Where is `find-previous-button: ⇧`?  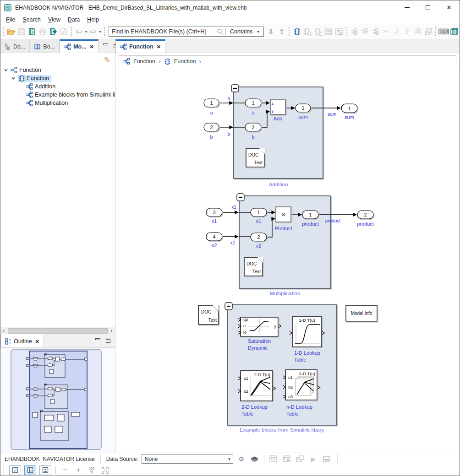 find-previous-button: ⇧ is located at coordinates (281, 32).